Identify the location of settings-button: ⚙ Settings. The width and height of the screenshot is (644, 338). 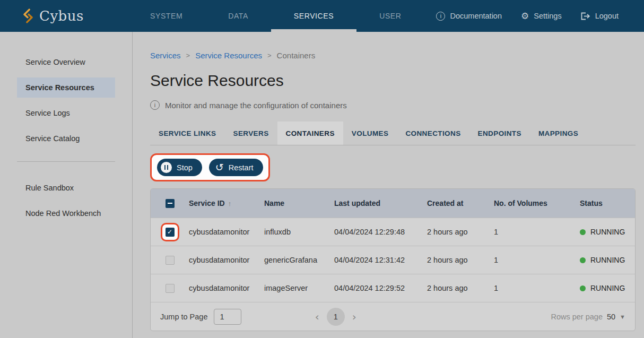
(541, 16).